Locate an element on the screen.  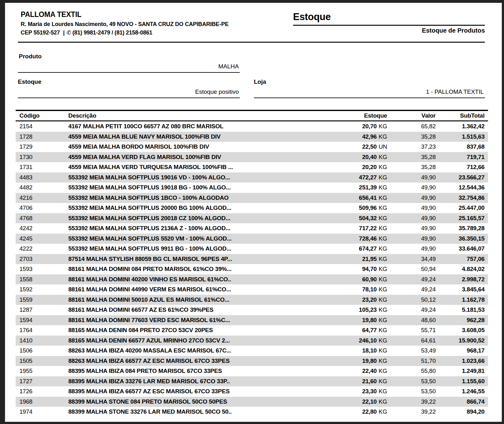
cell-codigo: 1593 is located at coordinates (42, 269).